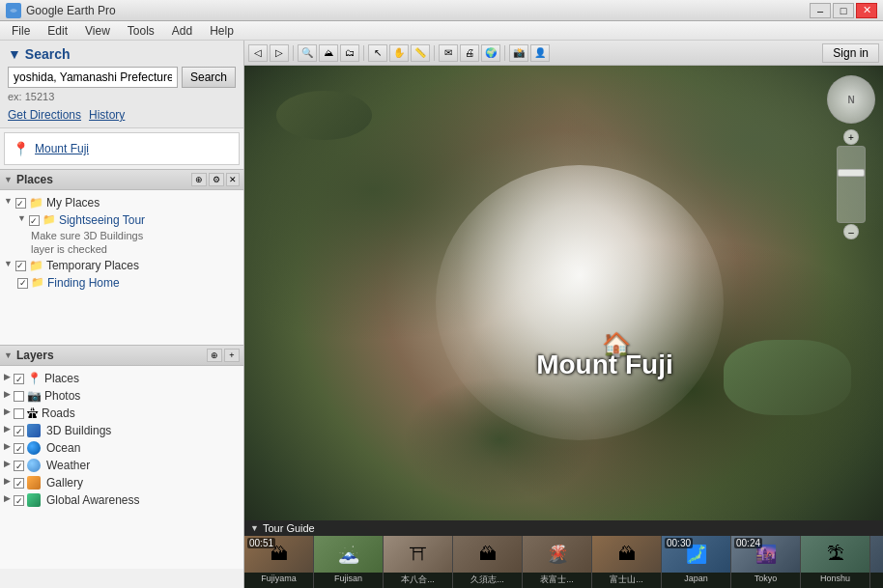  Describe the element at coordinates (851, 99) in the screenshot. I see `nav-rotate-control: N` at that location.